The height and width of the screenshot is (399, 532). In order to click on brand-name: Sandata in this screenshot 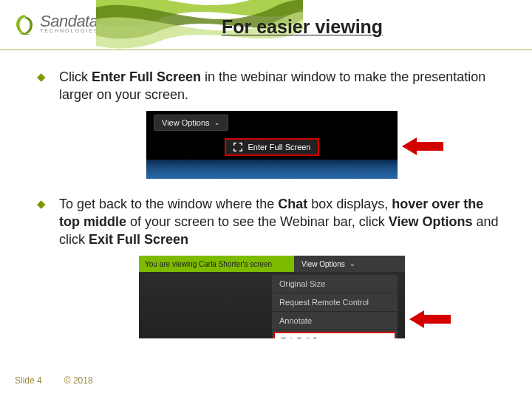, I will do `click(69, 21)`.